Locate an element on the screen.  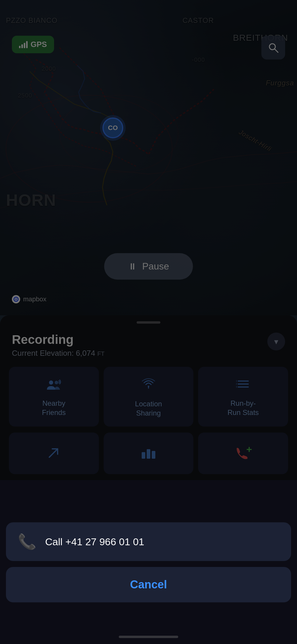
call-label: Call +41 27 966 01 01 is located at coordinates (95, 542).